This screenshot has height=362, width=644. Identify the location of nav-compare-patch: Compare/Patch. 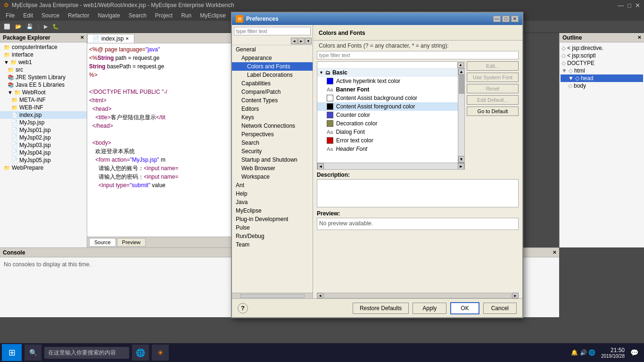
(272, 92).